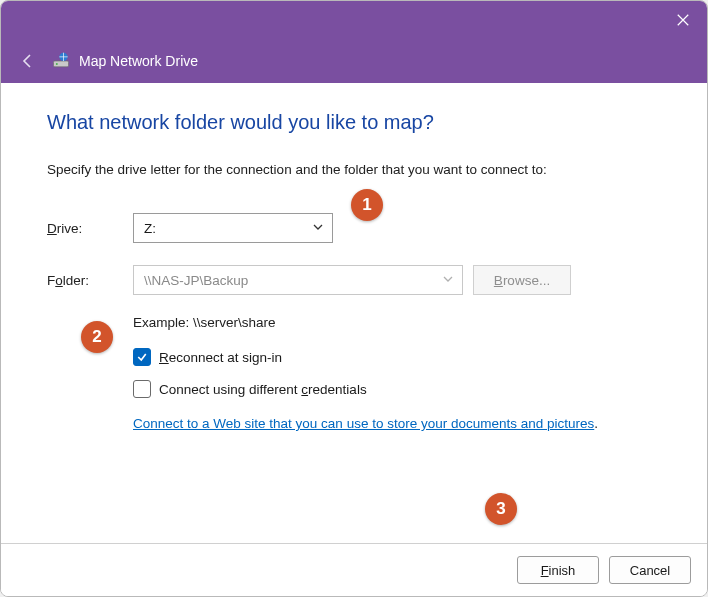 The height and width of the screenshot is (597, 708). I want to click on cancel-button: Cancel, so click(650, 570).